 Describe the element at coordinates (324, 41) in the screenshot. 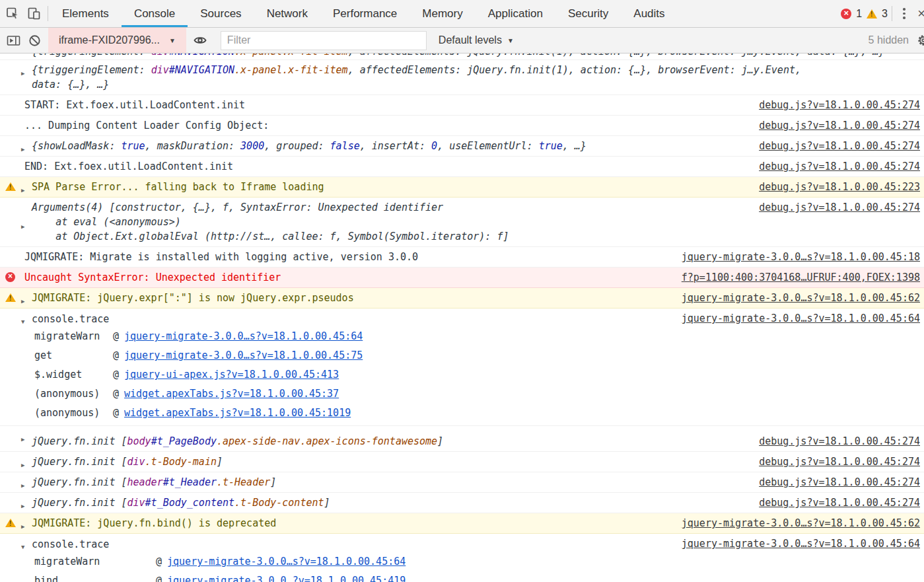

I see `filter-input` at that location.